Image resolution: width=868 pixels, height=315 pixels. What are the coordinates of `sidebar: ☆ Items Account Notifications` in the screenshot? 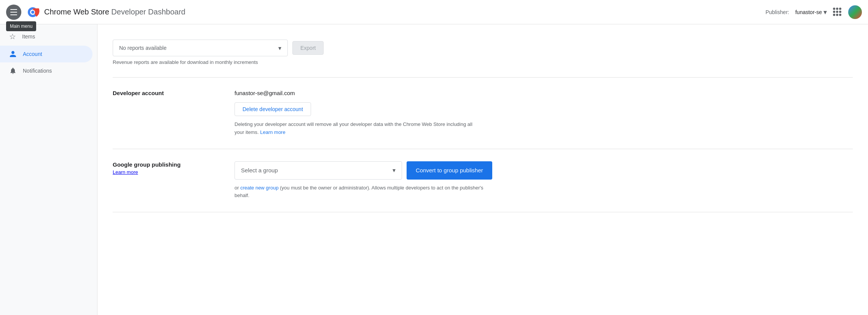 It's located at (49, 170).